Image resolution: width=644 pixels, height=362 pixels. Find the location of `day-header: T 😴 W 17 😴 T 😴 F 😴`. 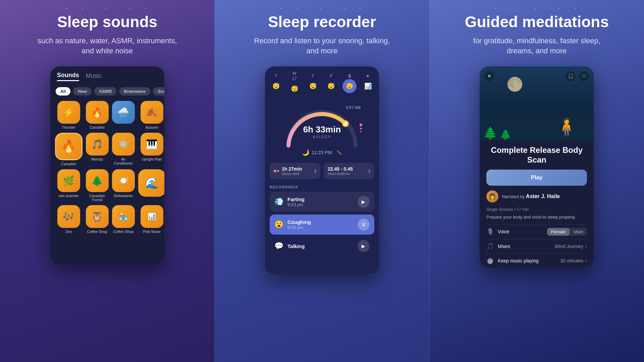

day-header: T 😴 W 17 😴 T 😴 F 😴 is located at coordinates (322, 82).